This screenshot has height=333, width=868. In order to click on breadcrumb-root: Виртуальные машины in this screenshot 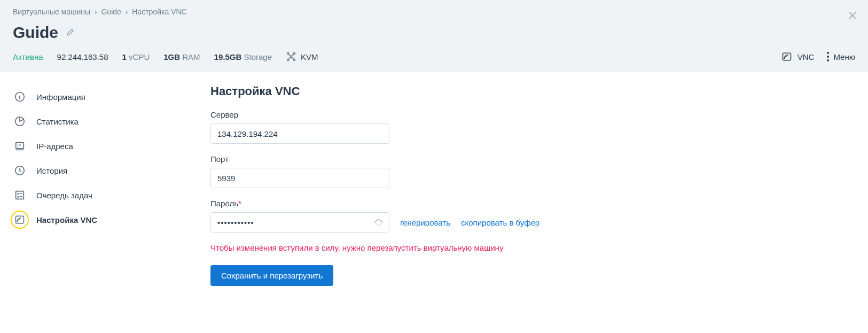, I will do `click(51, 12)`.